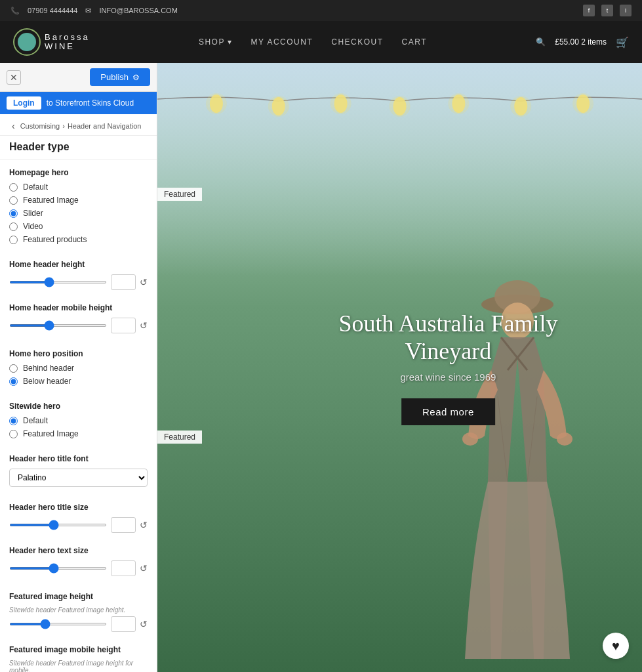 The image size is (642, 672). What do you see at coordinates (79, 366) in the screenshot?
I see `home-hero-position-section: Home hero position Behind header Below h…` at bounding box center [79, 366].